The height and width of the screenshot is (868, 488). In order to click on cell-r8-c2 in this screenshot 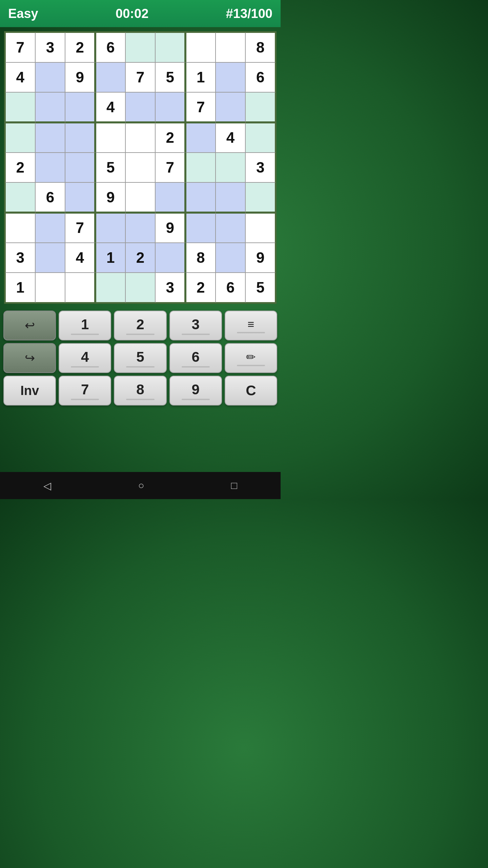, I will do `click(80, 288)`.